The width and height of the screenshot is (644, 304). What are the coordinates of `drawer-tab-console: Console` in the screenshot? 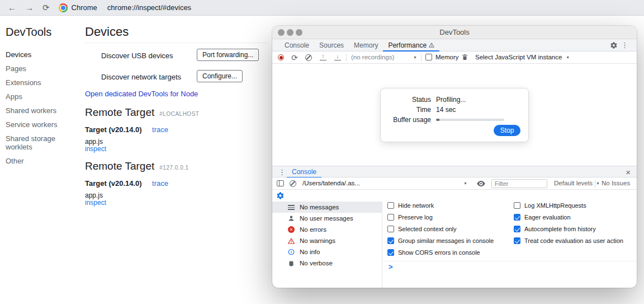 It's located at (304, 172).